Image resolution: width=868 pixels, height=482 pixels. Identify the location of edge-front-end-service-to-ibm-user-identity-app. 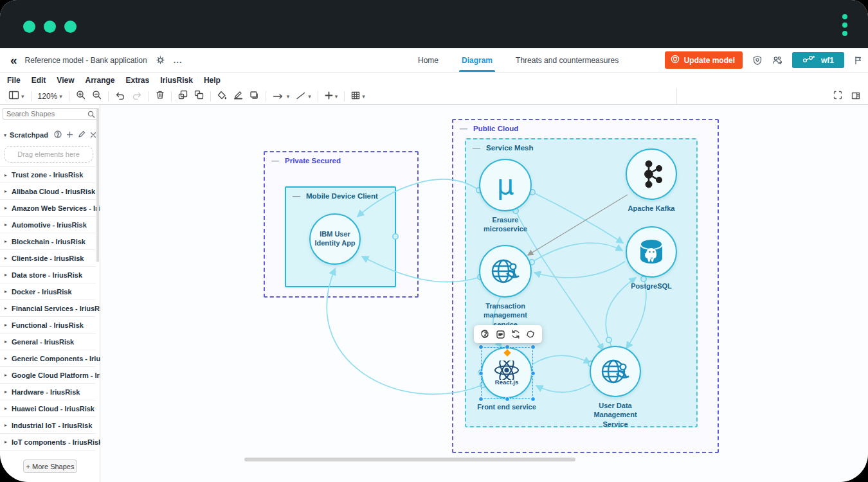
(405, 332).